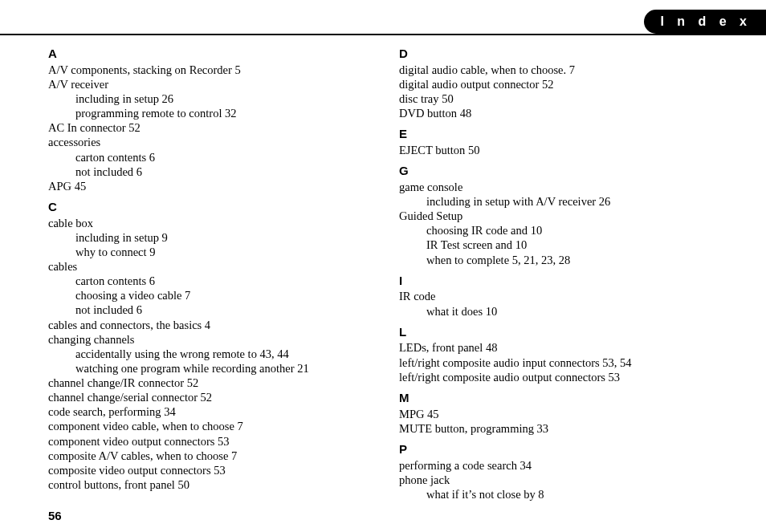 This screenshot has width=766, height=532. Describe the element at coordinates (207, 186) in the screenshot. I see `index-entry: APG 45` at that location.